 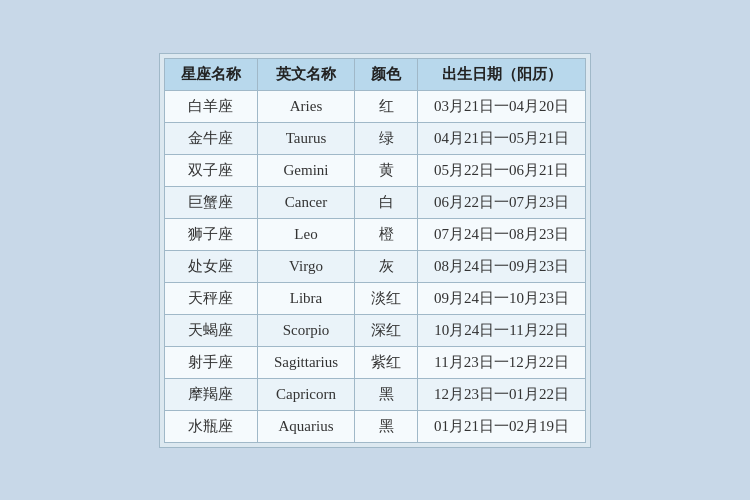 What do you see at coordinates (306, 202) in the screenshot?
I see `table-cell: Cancer` at bounding box center [306, 202].